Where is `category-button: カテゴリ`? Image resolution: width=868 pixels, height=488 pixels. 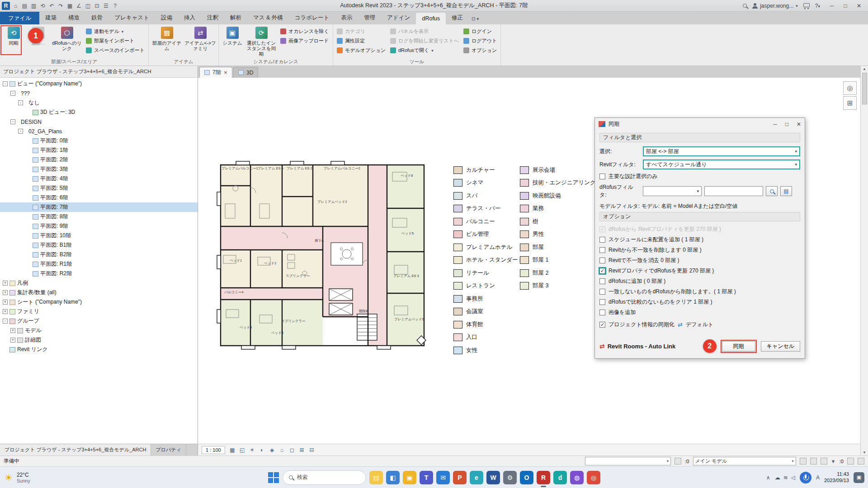
category-button: カテゴリ is located at coordinates (361, 32).